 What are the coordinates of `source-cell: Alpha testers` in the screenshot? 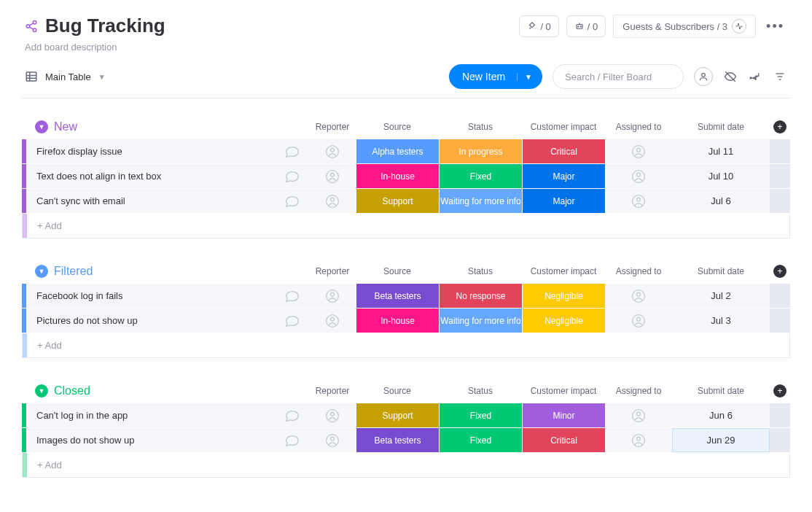 It's located at (397, 152).